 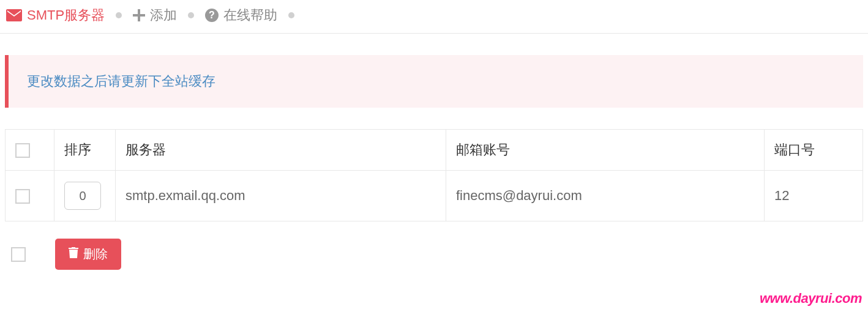 I want to click on header-sort: 排序, so click(x=85, y=150).